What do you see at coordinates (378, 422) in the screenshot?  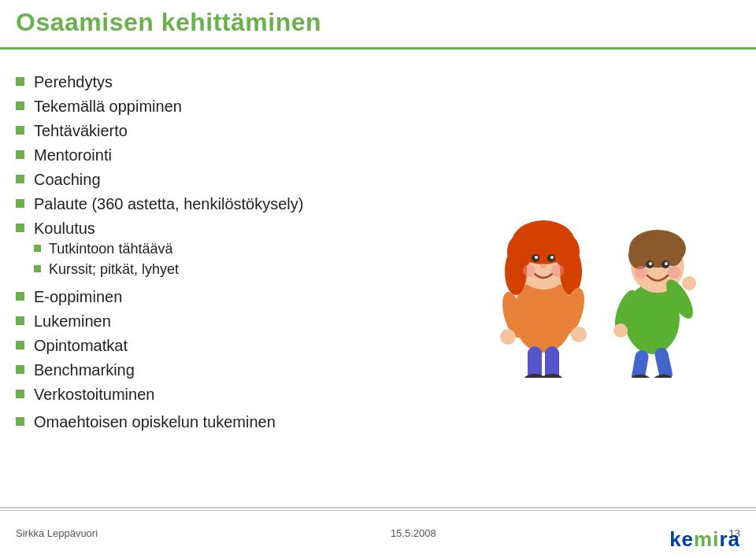 I see `omaehtoinen-item: Omaehtoisen opiskelun tukeminen` at bounding box center [378, 422].